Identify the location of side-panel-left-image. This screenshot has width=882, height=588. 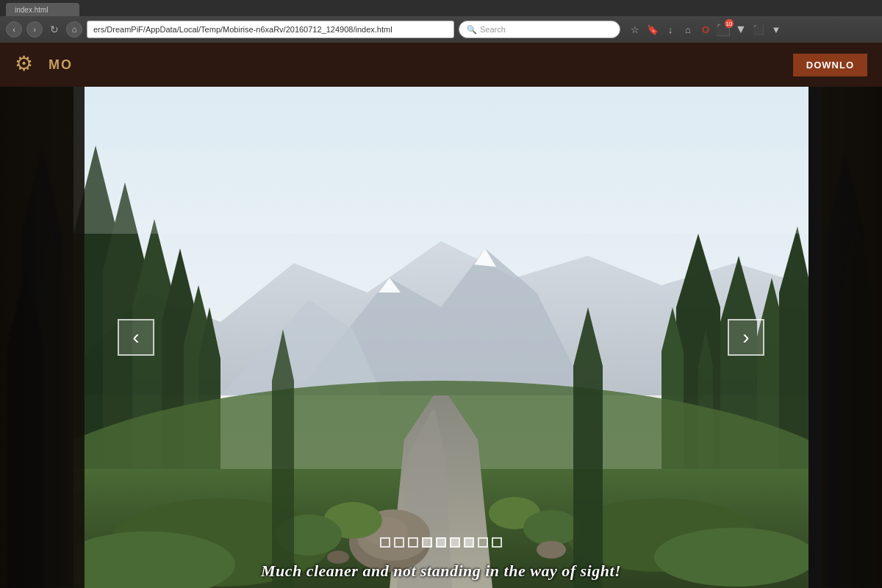
(43, 337).